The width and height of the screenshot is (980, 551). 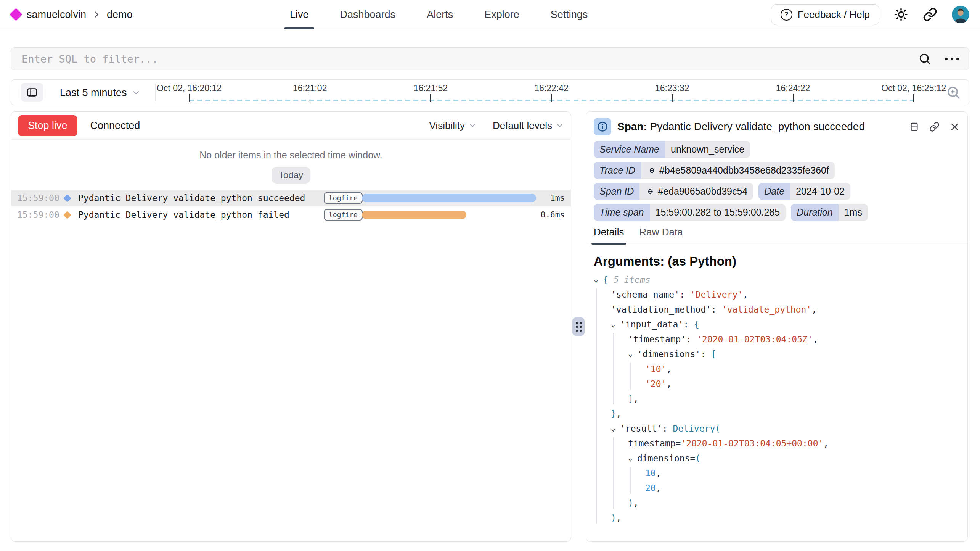 I want to click on feedback-help-button: ? Feedback / Help, so click(x=825, y=14).